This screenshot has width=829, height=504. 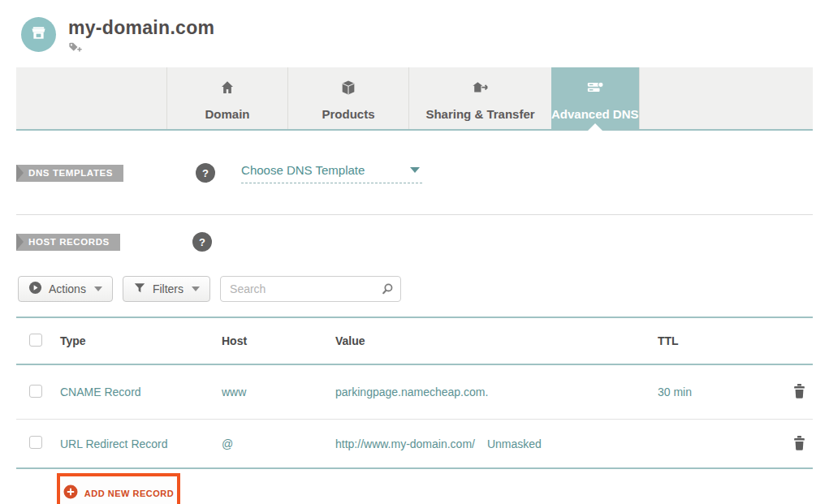 What do you see at coordinates (71, 493) in the screenshot?
I see `plus-circle-icon` at bounding box center [71, 493].